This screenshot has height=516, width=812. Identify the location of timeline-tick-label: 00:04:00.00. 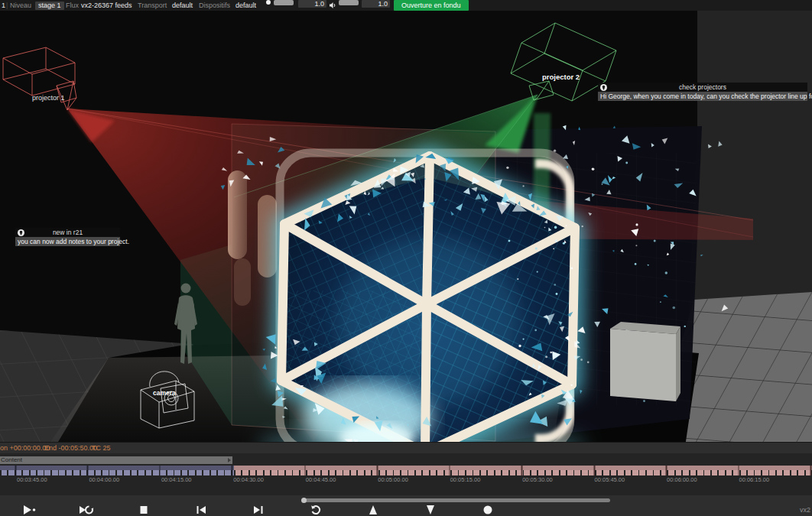
(104, 480).